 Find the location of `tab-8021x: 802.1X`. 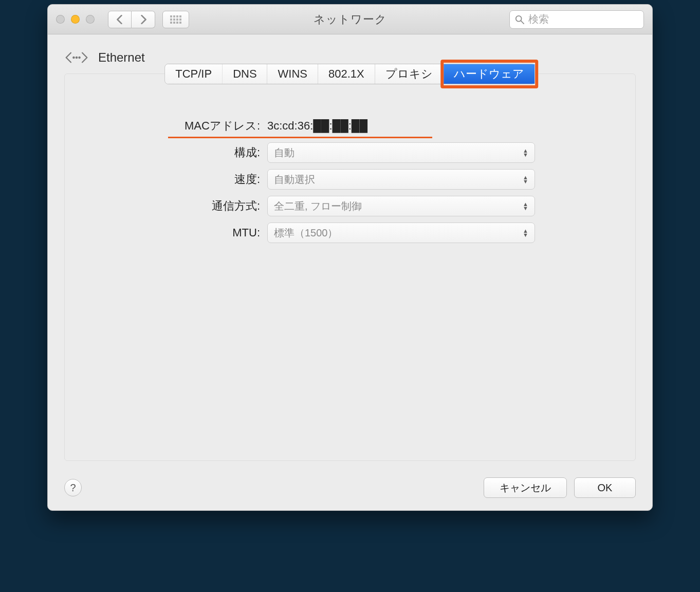

tab-8021x: 802.1X is located at coordinates (346, 74).